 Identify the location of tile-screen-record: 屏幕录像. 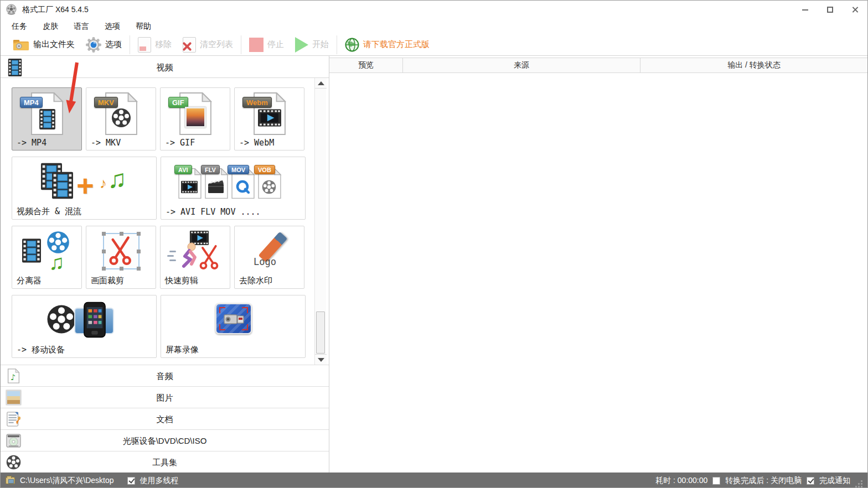
(233, 326).